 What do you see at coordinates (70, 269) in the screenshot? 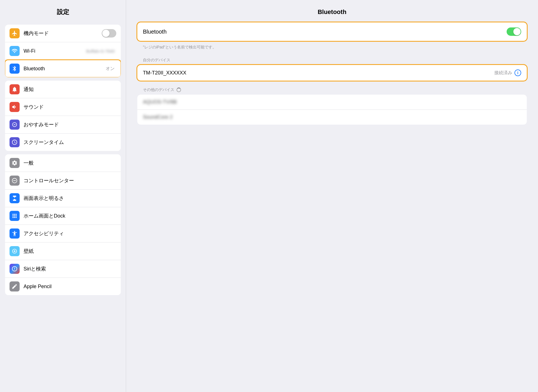
I see `siri-label: Siriと検索` at bounding box center [70, 269].